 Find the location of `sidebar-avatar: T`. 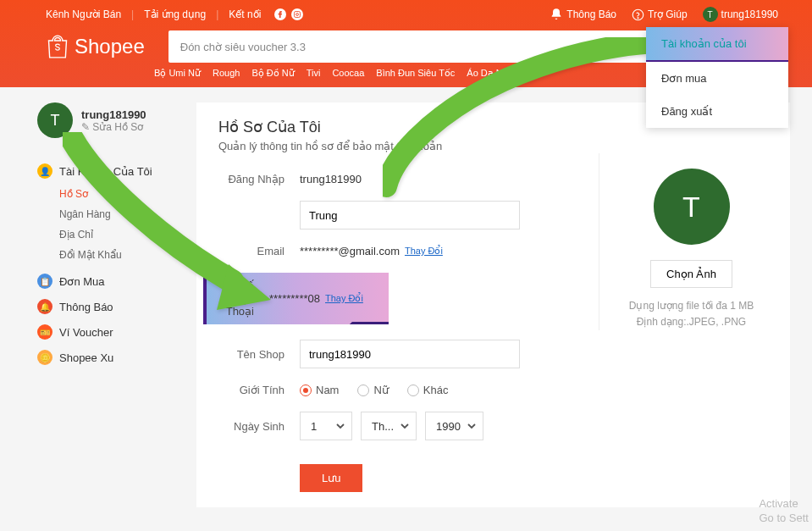

sidebar-avatar: T is located at coordinates (55, 120).